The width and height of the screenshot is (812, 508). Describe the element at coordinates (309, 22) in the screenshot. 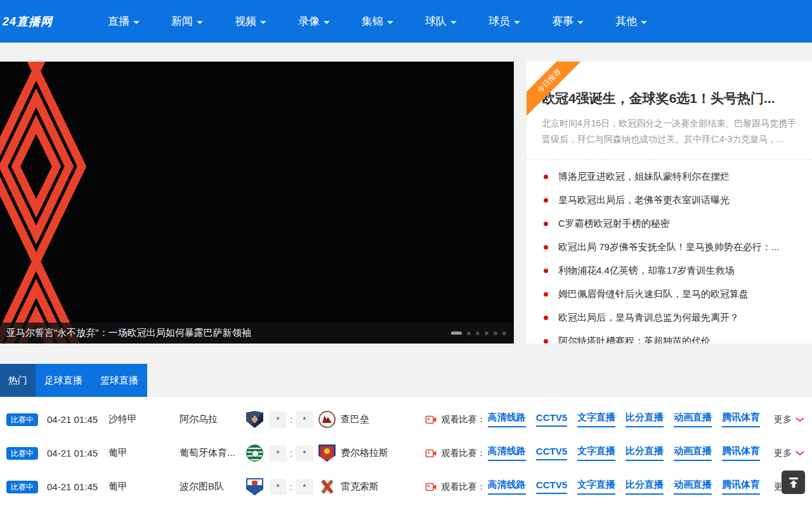

I see `nav-item-label: 录像` at that location.